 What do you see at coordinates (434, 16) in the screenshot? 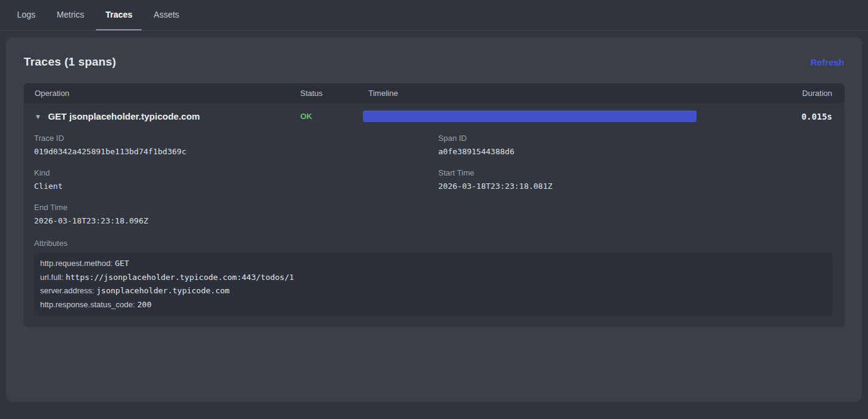
I see `tab-bar: Logs Metrics Traces Assets` at bounding box center [434, 16].